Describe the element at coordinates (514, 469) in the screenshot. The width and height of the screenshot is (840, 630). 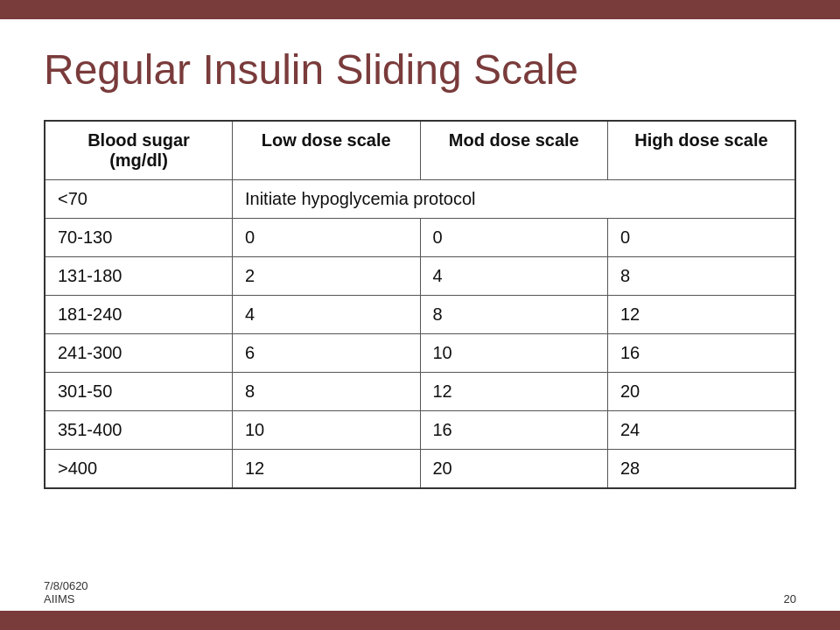
I see `cell-mod-dose: 20` at that location.